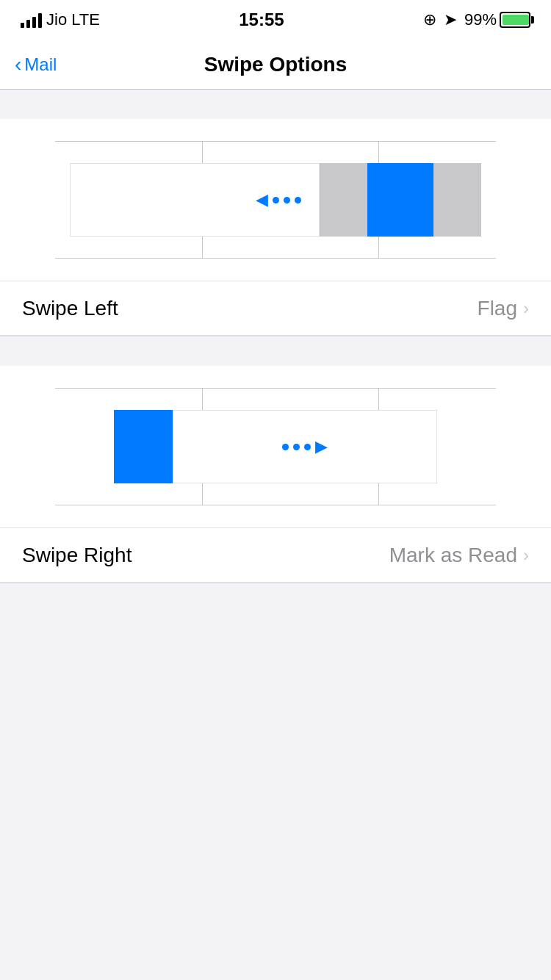 The image size is (551, 980). What do you see at coordinates (276, 447) in the screenshot?
I see `right-swipe-cell: ▶` at bounding box center [276, 447].